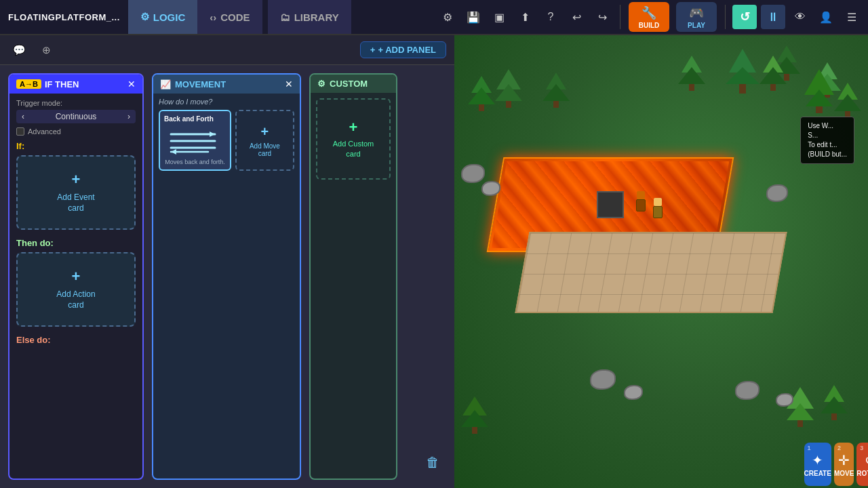  What do you see at coordinates (195, 119) in the screenshot?
I see `back-forth-title: Back and Forth` at bounding box center [195, 119].